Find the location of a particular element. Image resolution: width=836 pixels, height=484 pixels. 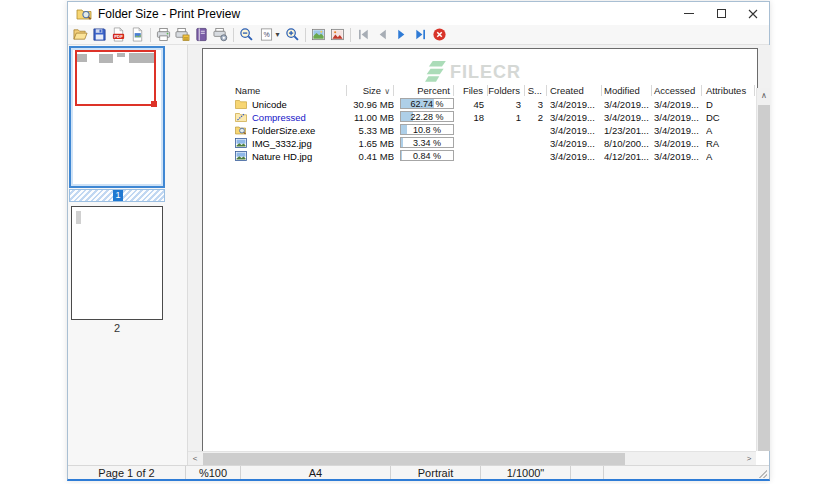

print-options-button is located at coordinates (220, 35).